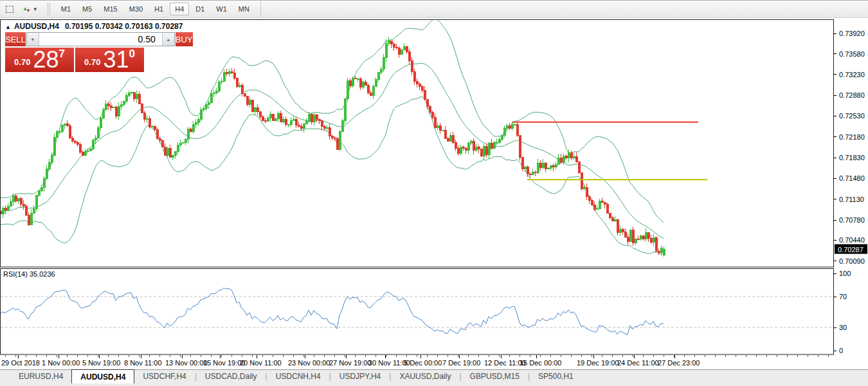 This screenshot has height=386, width=868. What do you see at coordinates (111, 9) in the screenshot?
I see `timeframe-button-m15: M15` at bounding box center [111, 9].